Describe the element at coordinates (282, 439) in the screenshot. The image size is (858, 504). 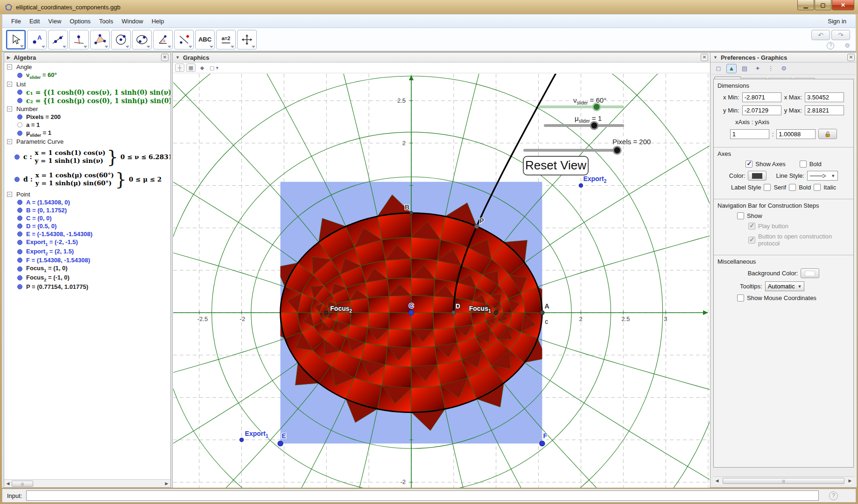
I see `point-E: E` at that location.